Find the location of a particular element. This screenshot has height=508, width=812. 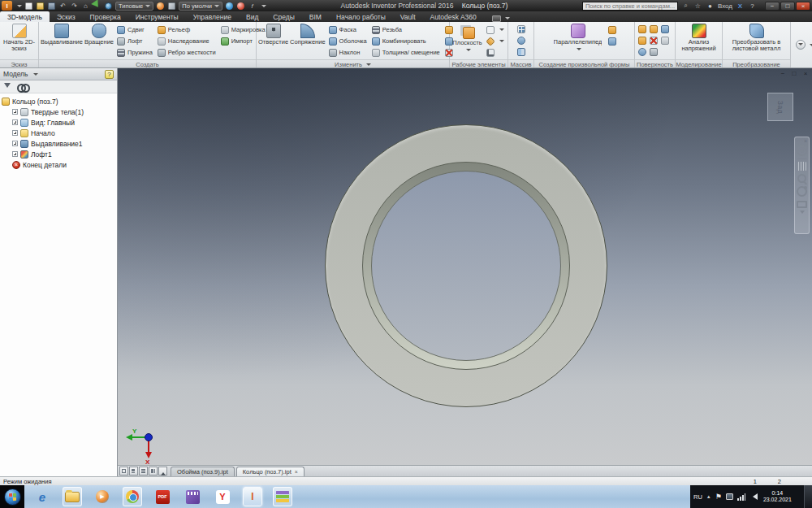

doc-minimize-button: − is located at coordinates (783, 73).